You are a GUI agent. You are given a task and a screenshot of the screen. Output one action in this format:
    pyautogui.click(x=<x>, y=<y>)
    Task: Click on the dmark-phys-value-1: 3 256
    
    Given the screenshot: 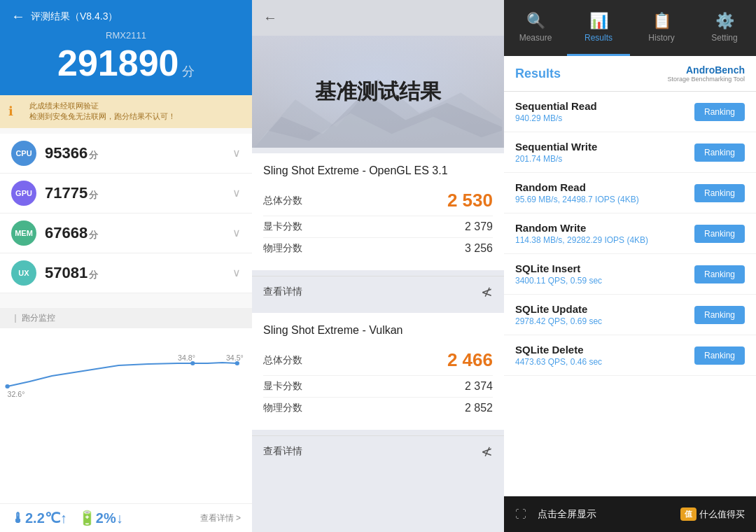 What is the action you would take?
    pyautogui.click(x=479, y=248)
    